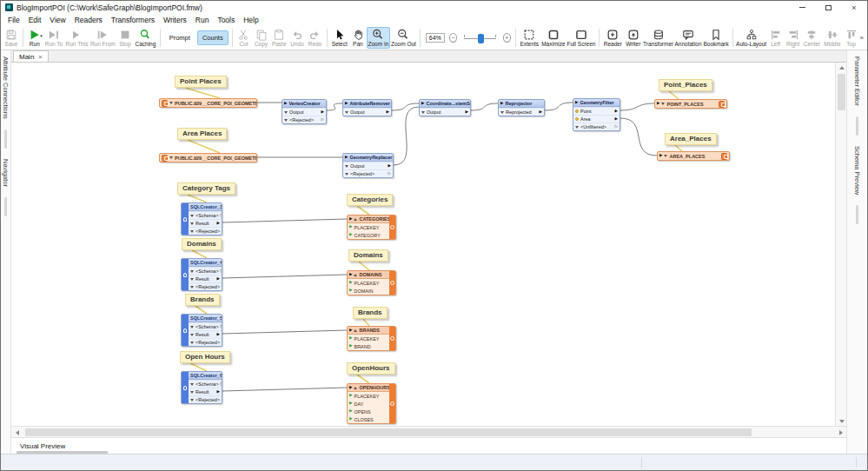  Describe the element at coordinates (480, 38) in the screenshot. I see `zoom-slider` at that location.